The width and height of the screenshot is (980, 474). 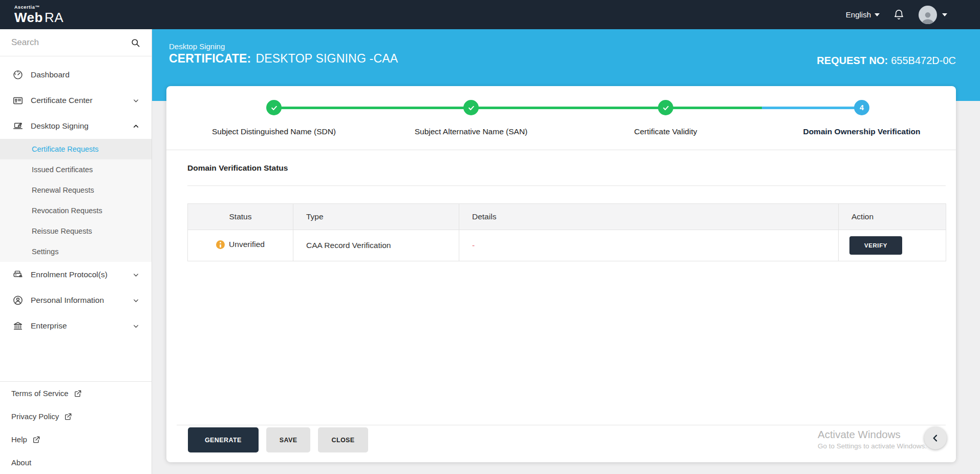 What do you see at coordinates (197, 46) in the screenshot?
I see `breadcrumb: Desktop Signing` at bounding box center [197, 46].